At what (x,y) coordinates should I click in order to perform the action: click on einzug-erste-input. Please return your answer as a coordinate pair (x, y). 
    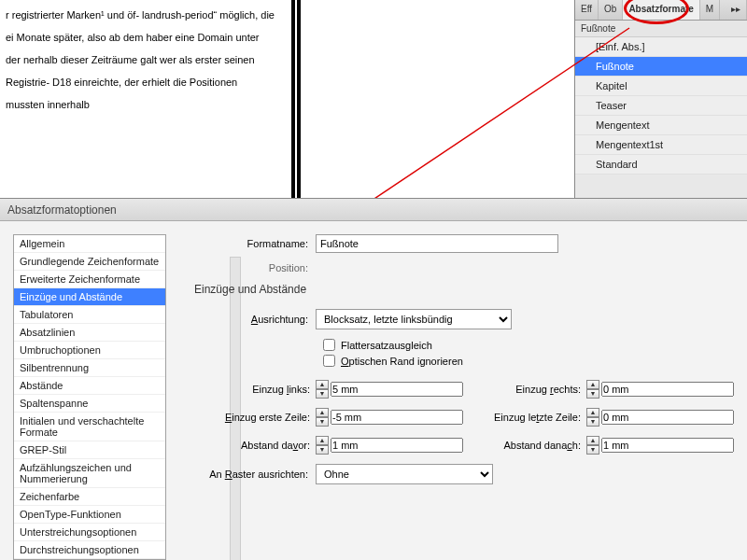
    Looking at the image, I should click on (397, 417).